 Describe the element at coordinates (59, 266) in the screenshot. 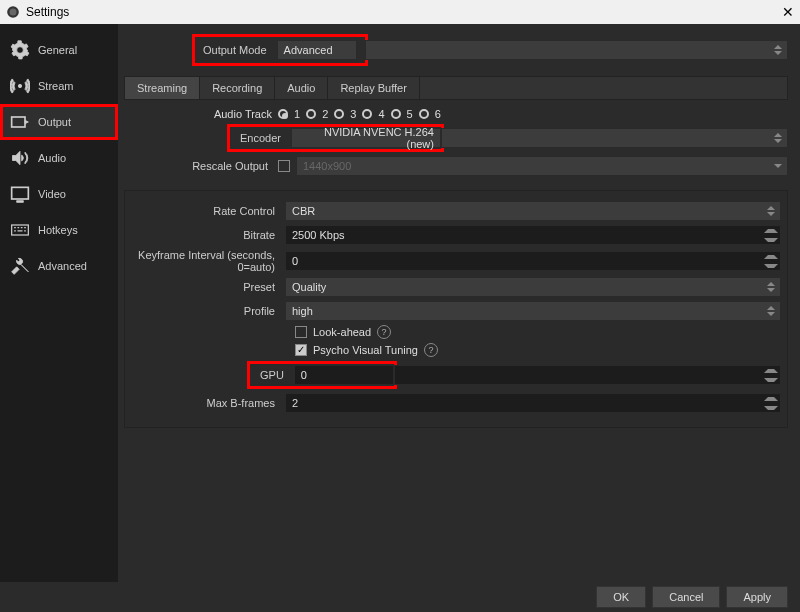

I see `sidebar-item-advanced: Advanced` at that location.